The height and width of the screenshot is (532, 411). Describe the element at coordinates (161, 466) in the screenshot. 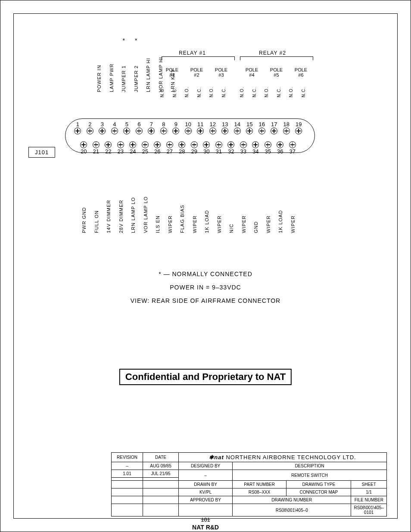

I see `date-0: AUG 09/85` at that location.